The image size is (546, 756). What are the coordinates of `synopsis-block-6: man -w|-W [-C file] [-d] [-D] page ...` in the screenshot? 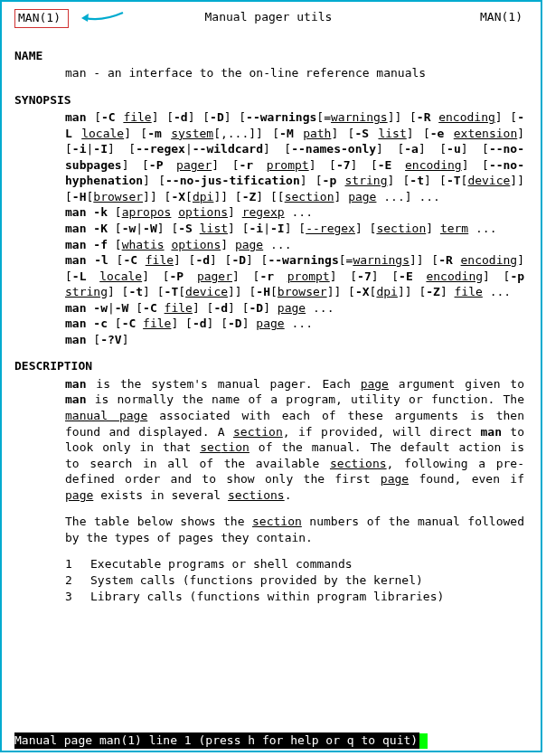 It's located at (295, 308).